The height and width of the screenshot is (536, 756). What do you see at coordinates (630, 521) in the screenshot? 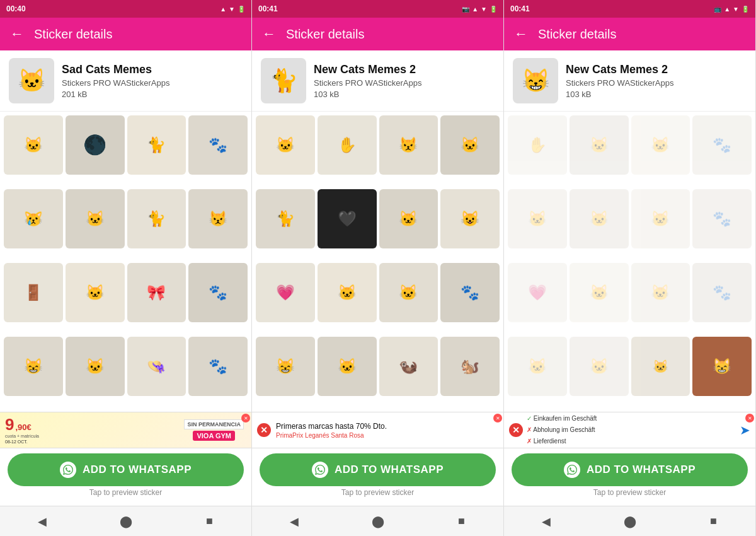
I see `nav-bar-3: ◀ ⬤ ■` at bounding box center [630, 521].